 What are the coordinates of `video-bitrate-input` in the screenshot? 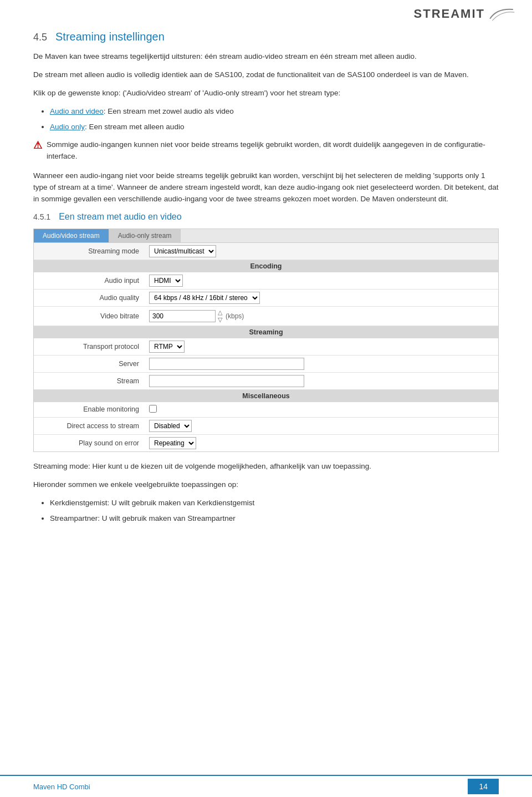 It's located at (182, 316).